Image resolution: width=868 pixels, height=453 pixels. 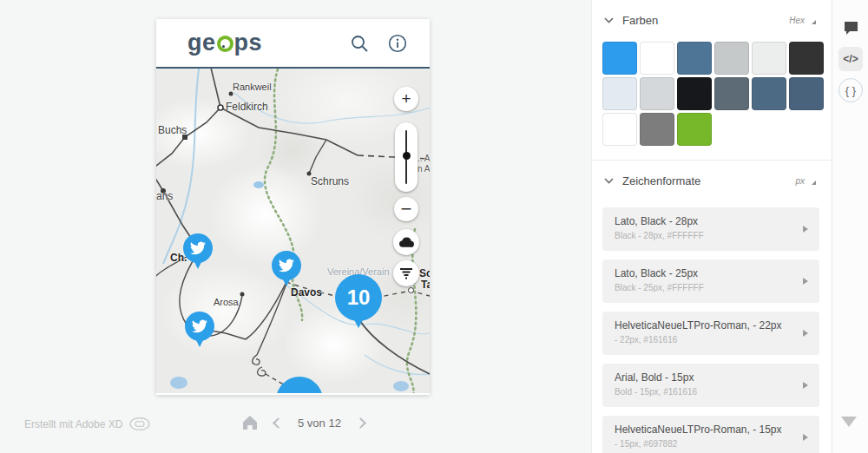 I want to click on style-card-subtitle: Black - 28px, #FFFFFF, so click(x=712, y=236).